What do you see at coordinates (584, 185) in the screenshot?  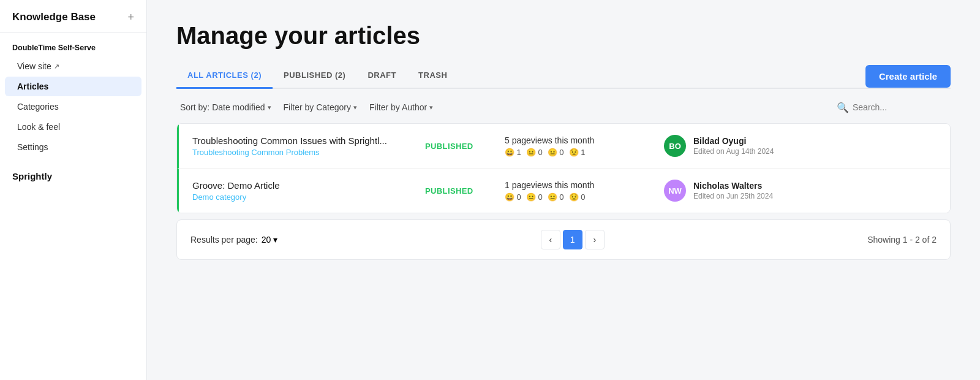 I see `pageviews-count: 1 pageviews this month` at bounding box center [584, 185].